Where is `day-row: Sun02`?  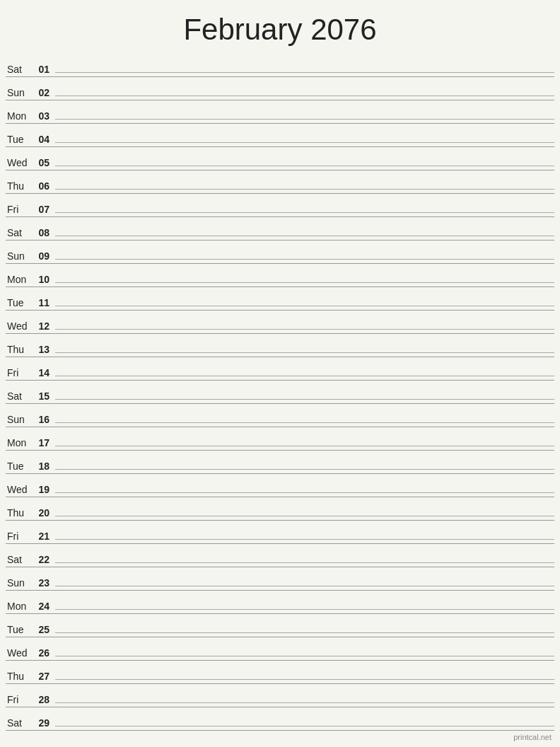 day-row: Sun02 is located at coordinates (280, 89).